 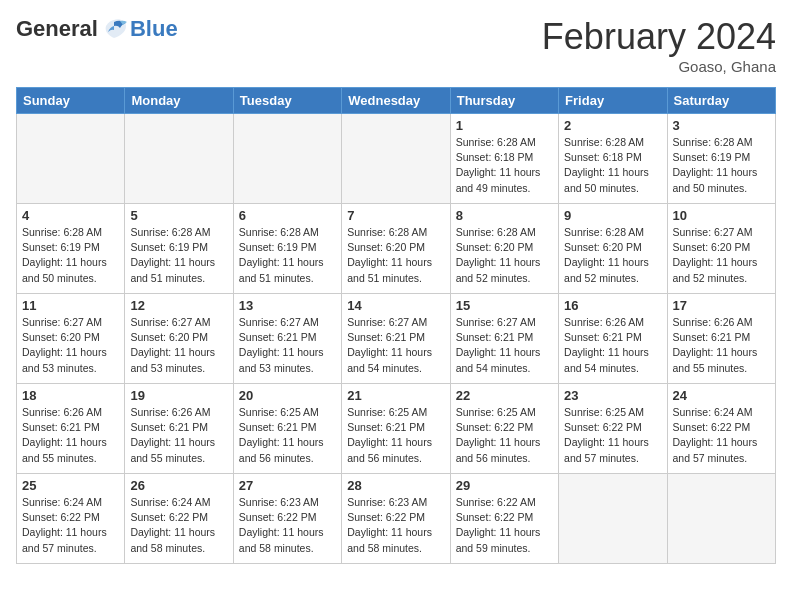 I want to click on calendar-cell: 4Sunrise: 6:28 AM Sunset: 6:19 PM Daylig…, so click(x=71, y=249).